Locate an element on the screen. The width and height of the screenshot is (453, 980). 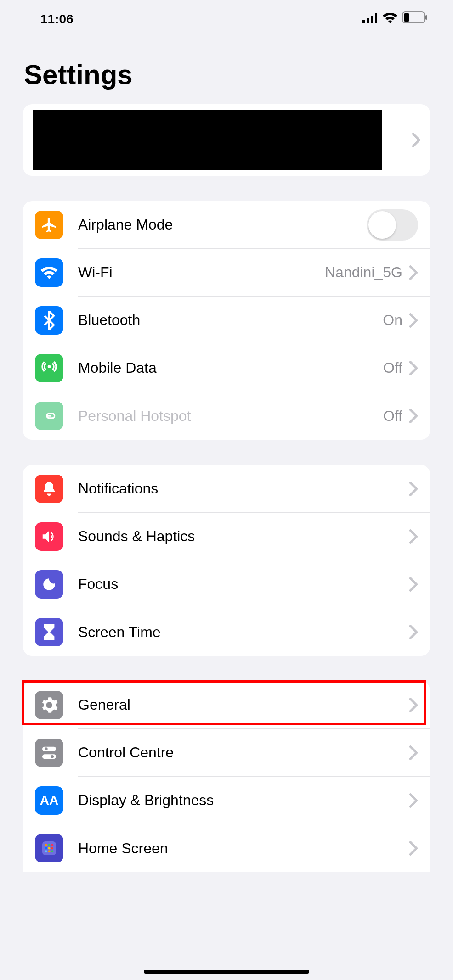
row-value: Nandini_5G is located at coordinates (364, 273).